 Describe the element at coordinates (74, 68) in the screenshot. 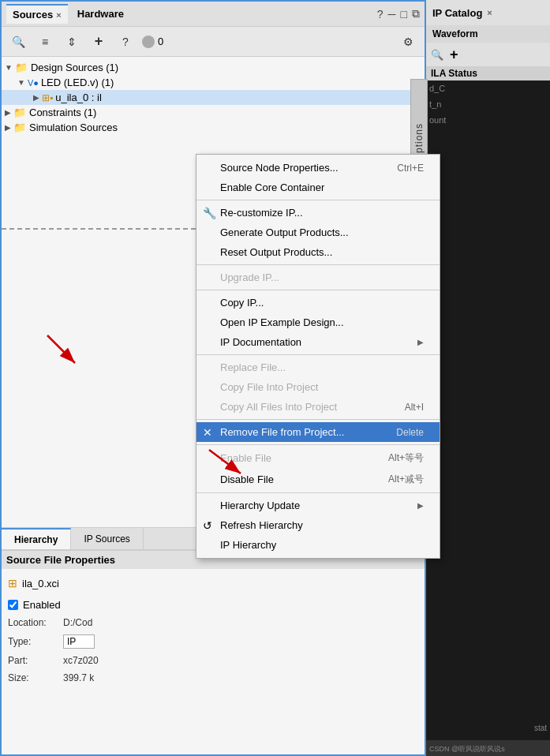

I see `design-sources-label: Design Sources (1)` at that location.